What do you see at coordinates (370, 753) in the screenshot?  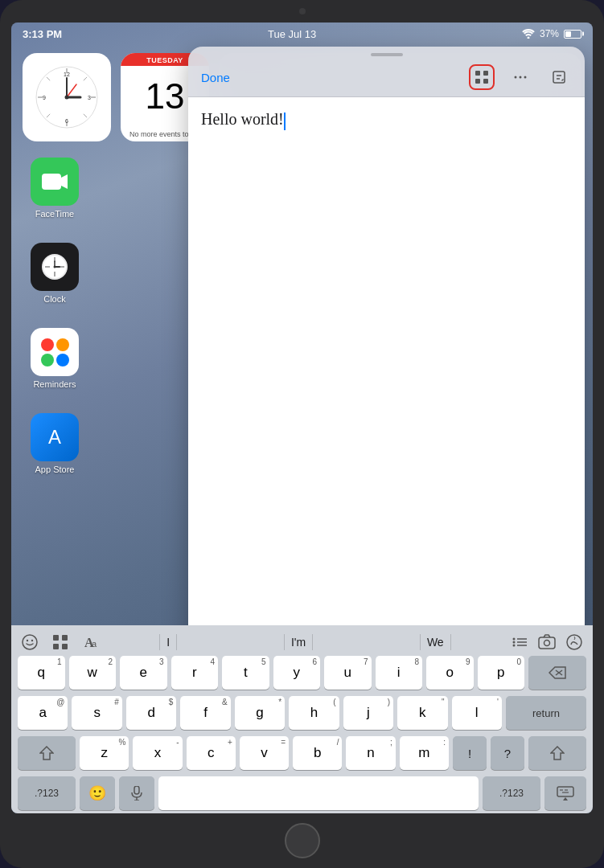 I see `key-n: ;n` at bounding box center [370, 753].